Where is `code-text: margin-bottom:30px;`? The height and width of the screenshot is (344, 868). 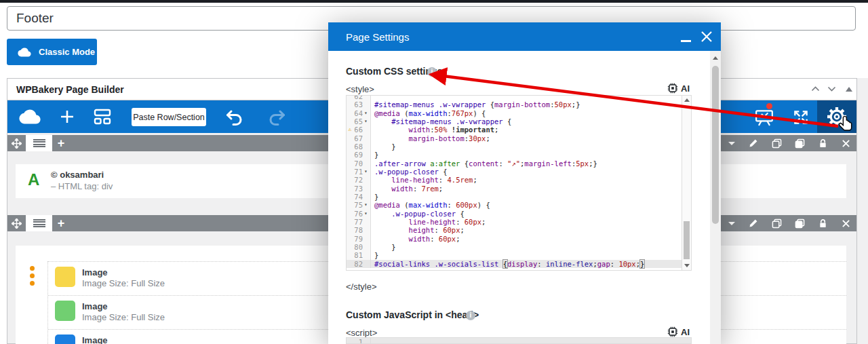 code-text: margin-bottom:30px; is located at coordinates (431, 138).